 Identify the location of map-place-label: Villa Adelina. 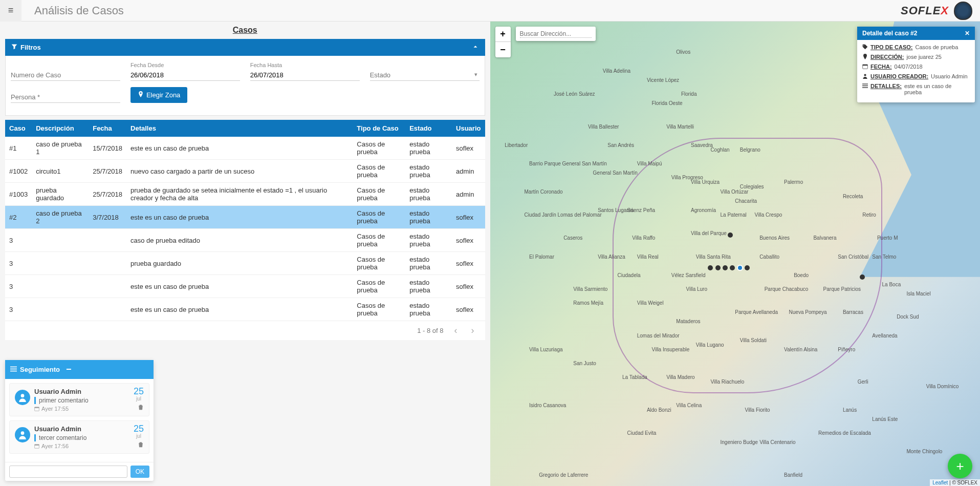
(617, 71).